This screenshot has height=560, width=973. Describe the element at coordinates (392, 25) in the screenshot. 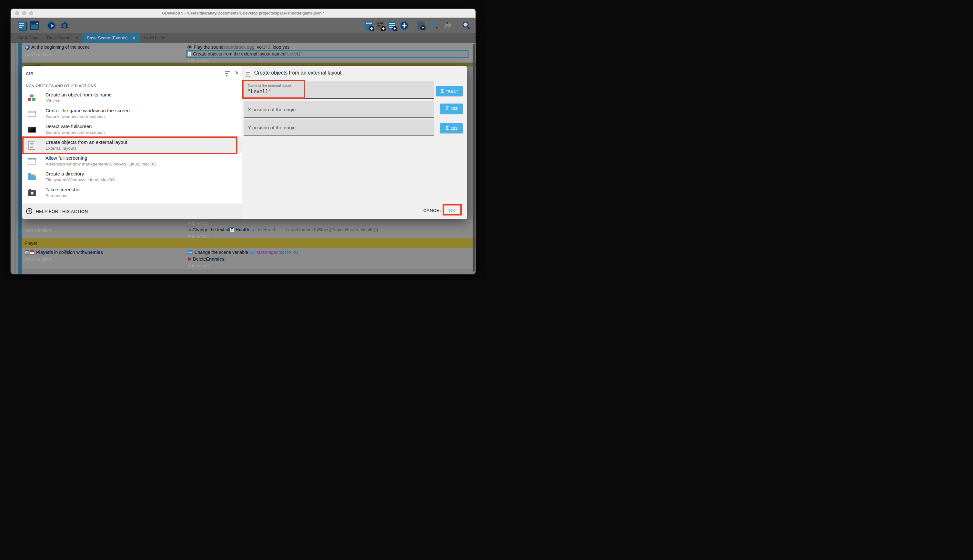

I see `add-comment-icon` at that location.